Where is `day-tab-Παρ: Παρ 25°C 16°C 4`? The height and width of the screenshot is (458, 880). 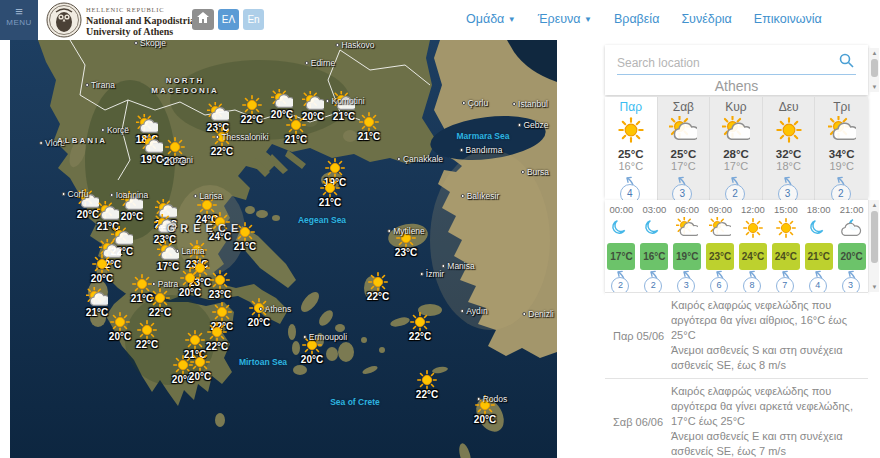 day-tab-Παρ: Παρ 25°C 16°C 4 is located at coordinates (632, 154).